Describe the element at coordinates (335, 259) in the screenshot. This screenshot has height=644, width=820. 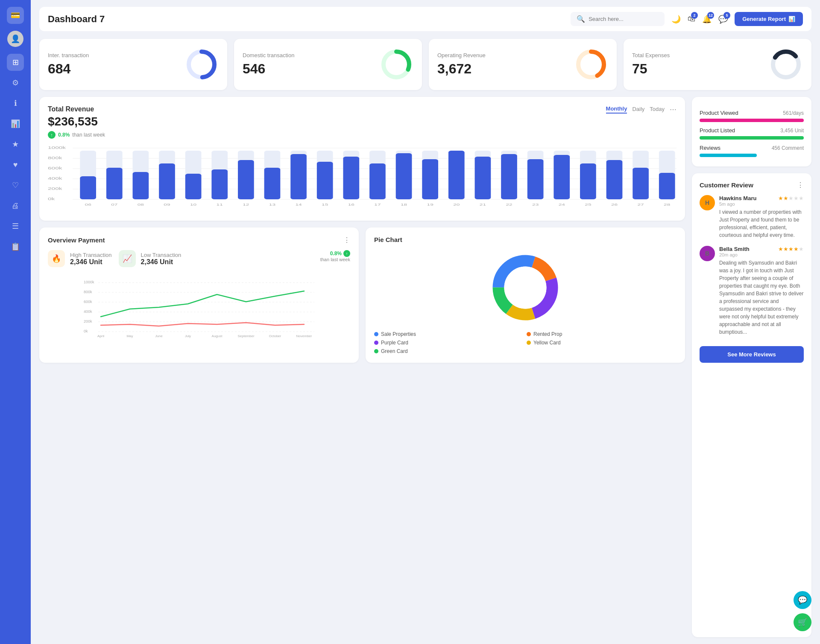
I see `payment-change-text: than last week` at that location.